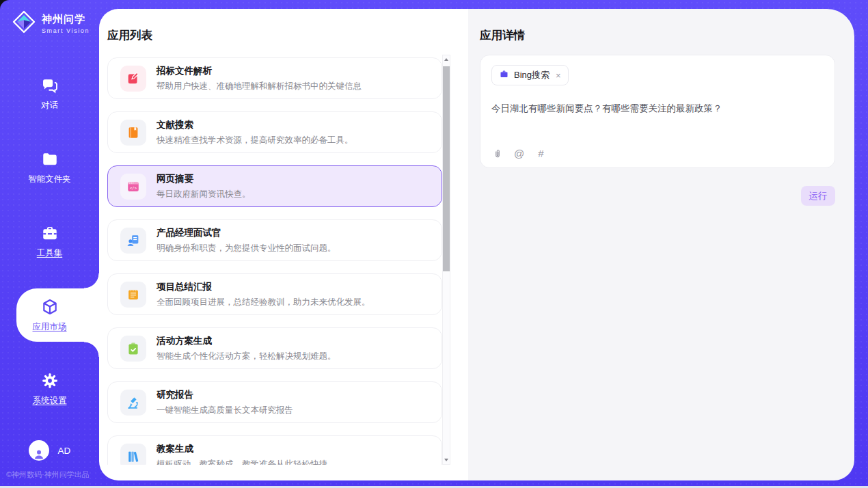  I want to click on app-item-desc: 帮助用户快速、准确地理解和解析招标书中的关键信息, so click(259, 86).